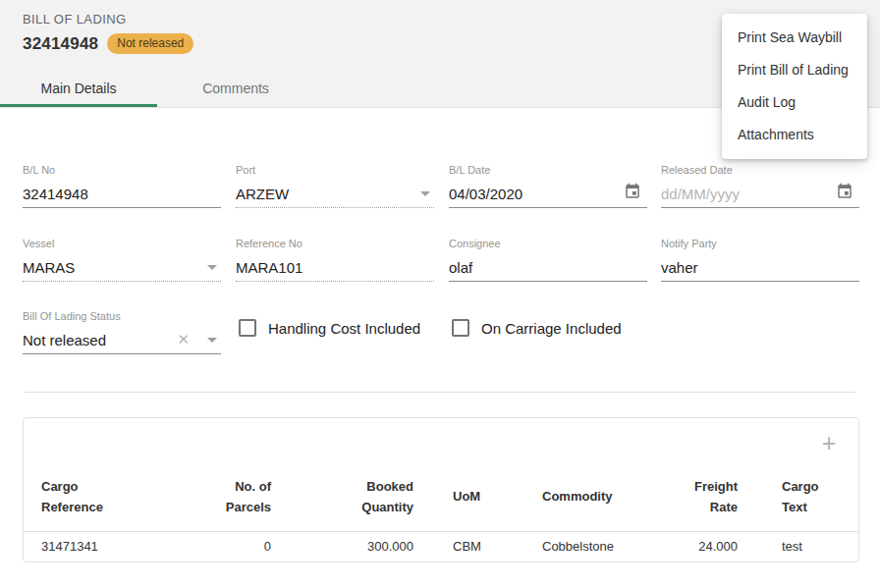  Describe the element at coordinates (100, 340) in the screenshot. I see `bl-status-value: Not released` at that location.